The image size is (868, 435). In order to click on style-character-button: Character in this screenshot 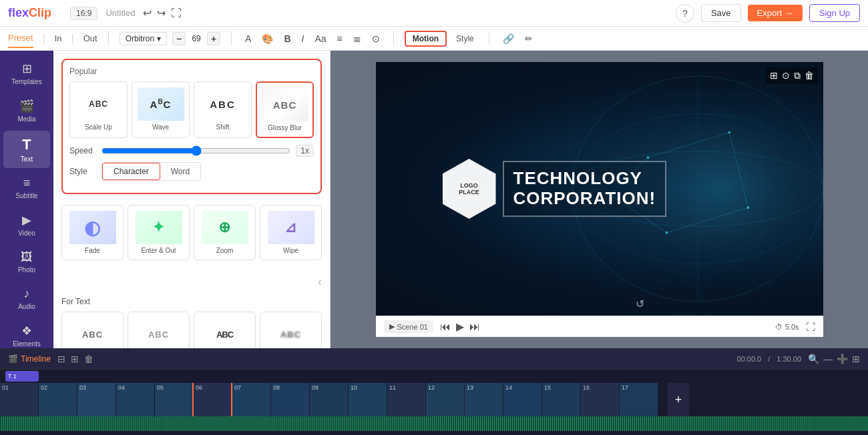, I will do `click(131, 171)`.